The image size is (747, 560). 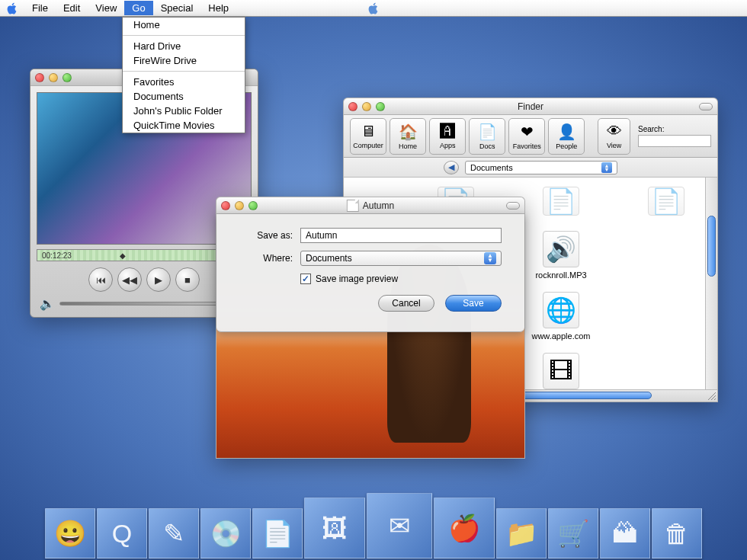 I want to click on toolbar-people-button: 👤People, so click(x=566, y=136).